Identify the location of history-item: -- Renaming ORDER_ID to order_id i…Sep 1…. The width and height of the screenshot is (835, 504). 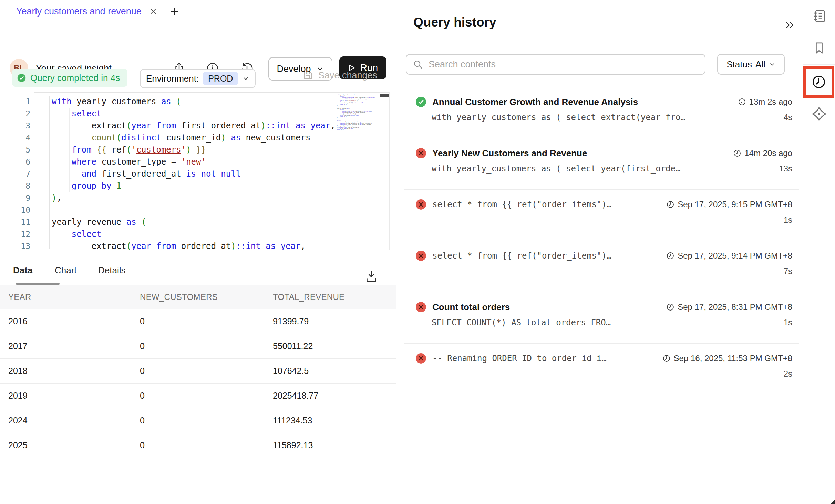
(601, 369).